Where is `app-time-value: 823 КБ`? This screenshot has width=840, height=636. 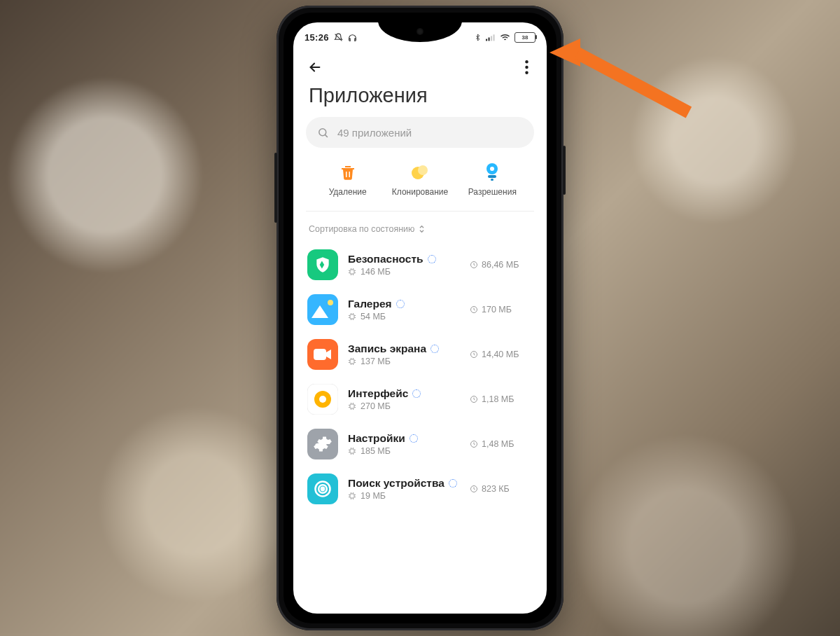
app-time-value: 823 КБ is located at coordinates (496, 489).